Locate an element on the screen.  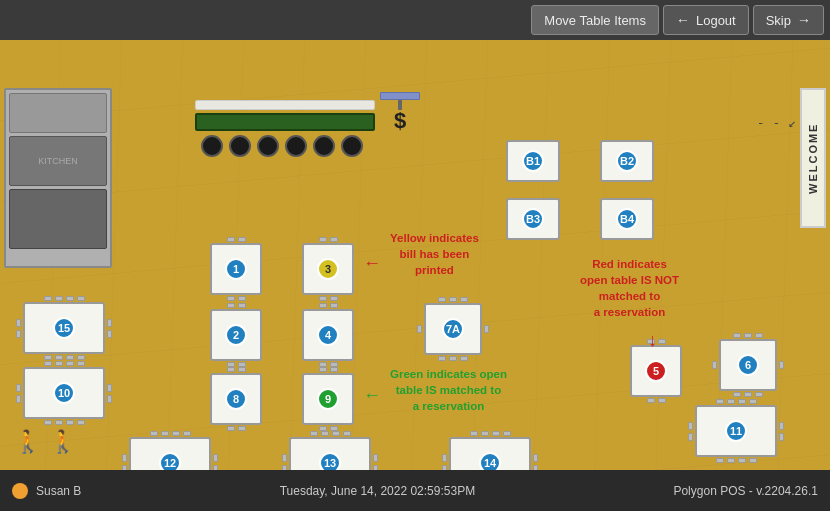
annotation-yellow-arrow: ← is located at coordinates (372, 264).